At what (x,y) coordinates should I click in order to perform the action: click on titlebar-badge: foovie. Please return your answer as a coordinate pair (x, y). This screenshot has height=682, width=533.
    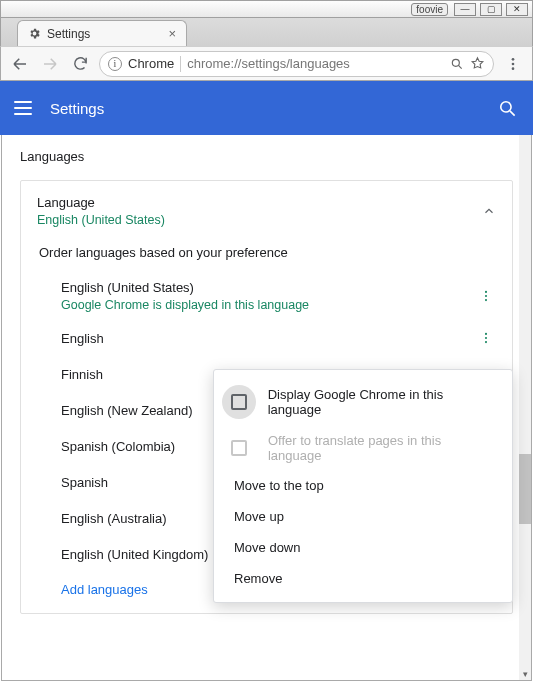
    Looking at the image, I should click on (430, 10).